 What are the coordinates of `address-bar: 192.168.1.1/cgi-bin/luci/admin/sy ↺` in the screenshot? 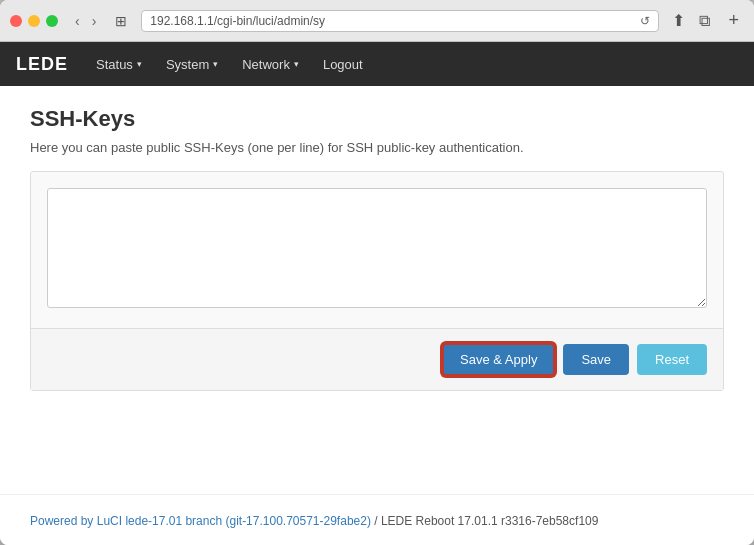 It's located at (400, 21).